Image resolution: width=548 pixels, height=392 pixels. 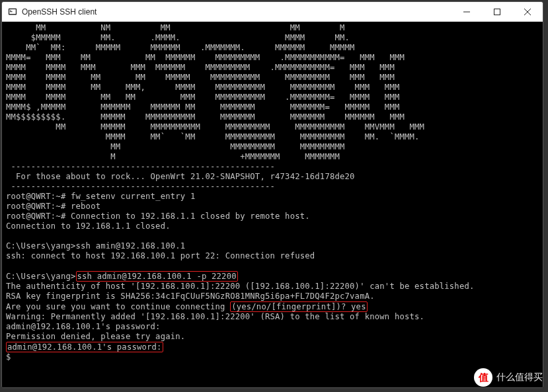 I want to click on watermark-badge-icon: 值, so click(x=483, y=377).